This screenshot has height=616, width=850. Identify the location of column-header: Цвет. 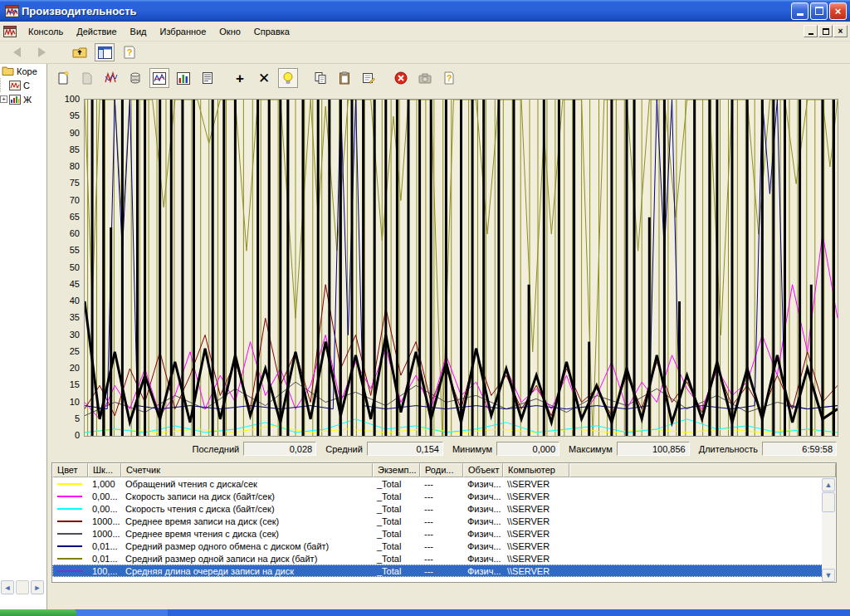
(70, 470).